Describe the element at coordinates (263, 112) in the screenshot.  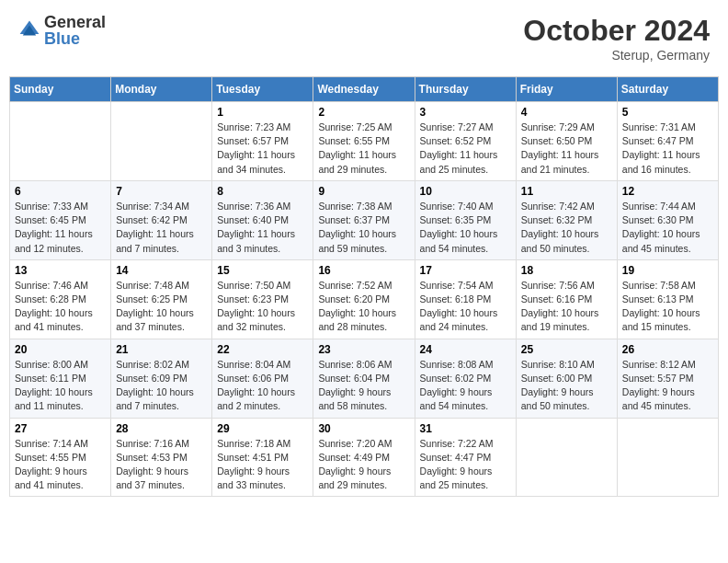
I see `day-number: 1` at that location.